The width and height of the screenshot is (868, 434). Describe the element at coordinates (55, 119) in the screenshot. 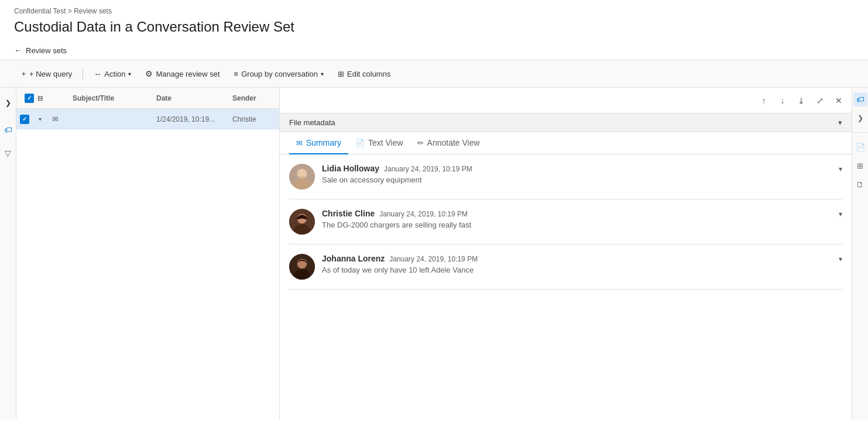

I see `row-type-icon-cell: ✉` at that location.